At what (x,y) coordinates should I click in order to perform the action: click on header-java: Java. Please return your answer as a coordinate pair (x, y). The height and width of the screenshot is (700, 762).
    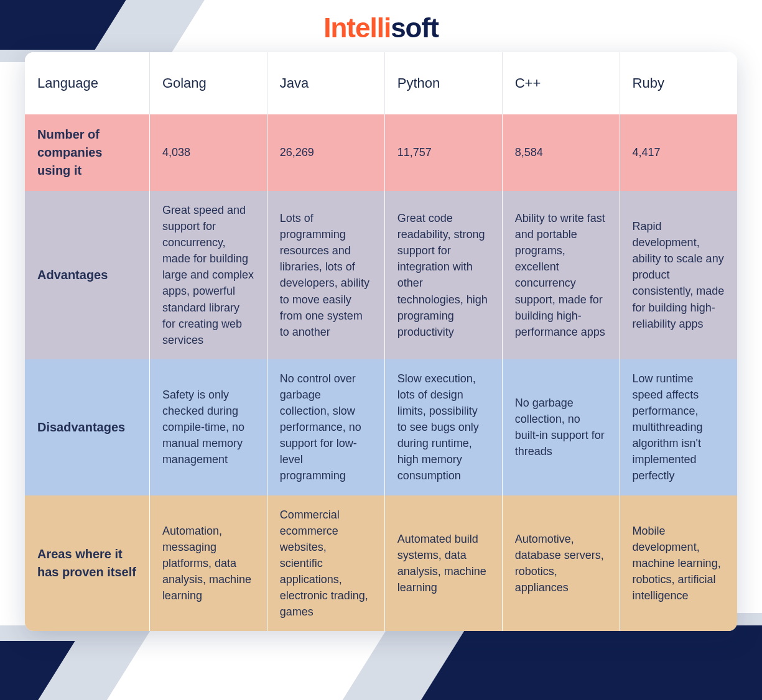
    Looking at the image, I should click on (326, 83).